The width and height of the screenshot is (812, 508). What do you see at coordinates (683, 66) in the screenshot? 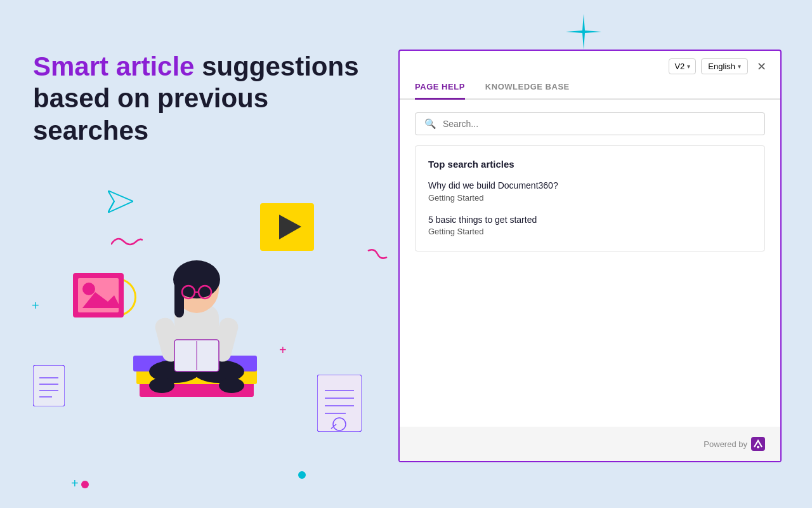
I see `version-dropdown: V2 ▾` at bounding box center [683, 66].